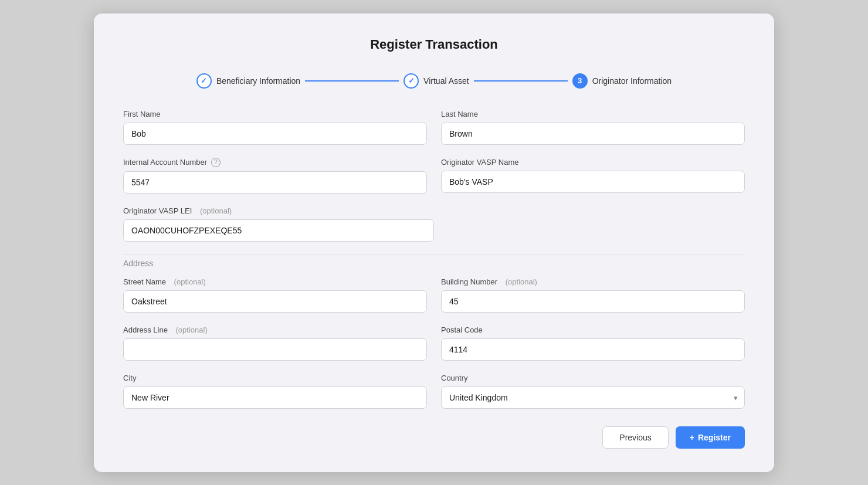  What do you see at coordinates (434, 211) in the screenshot?
I see `originator-vasp-lei-label: Originator VASP LEI (optional)` at bounding box center [434, 211].